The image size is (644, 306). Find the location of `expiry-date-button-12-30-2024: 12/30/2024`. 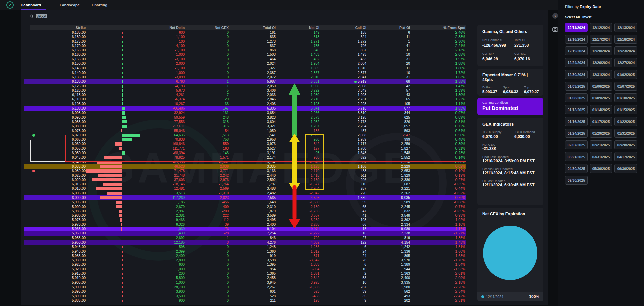

expiry-date-button-12-30-2024: 12/30/2024 is located at coordinates (576, 75).